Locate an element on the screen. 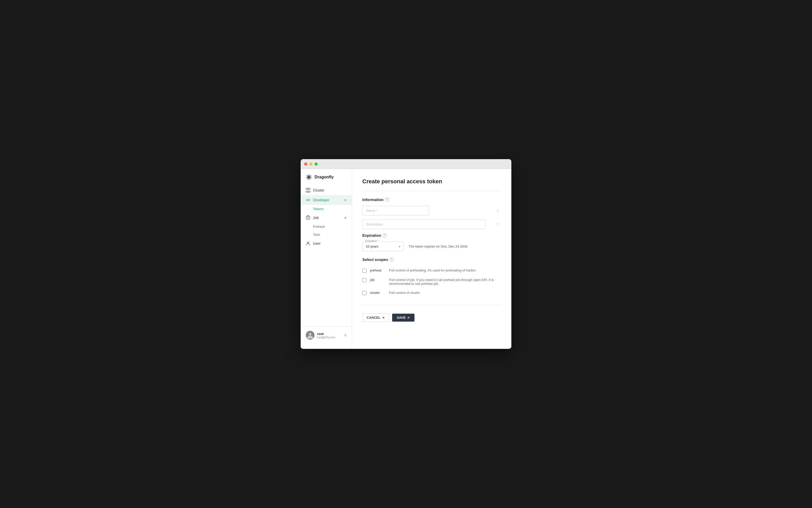 This screenshot has height=508, width=812. title-bar is located at coordinates (406, 164).